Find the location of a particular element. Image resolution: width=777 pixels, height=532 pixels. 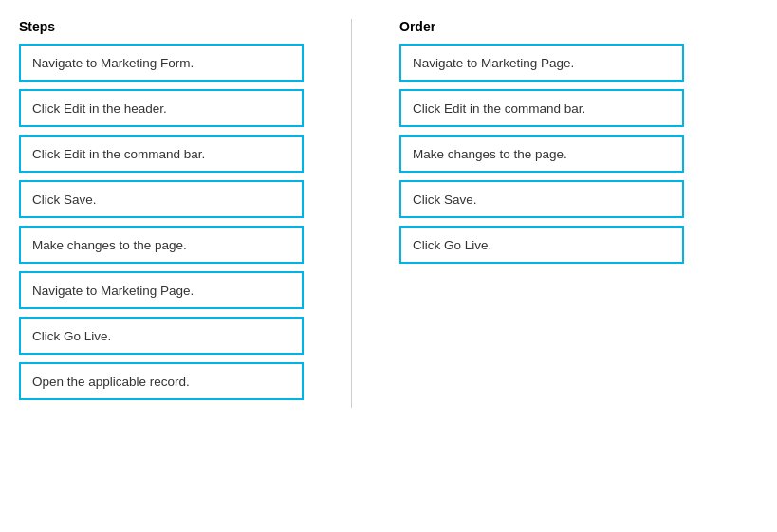

steps-item-3: Click Save. is located at coordinates (161, 199).